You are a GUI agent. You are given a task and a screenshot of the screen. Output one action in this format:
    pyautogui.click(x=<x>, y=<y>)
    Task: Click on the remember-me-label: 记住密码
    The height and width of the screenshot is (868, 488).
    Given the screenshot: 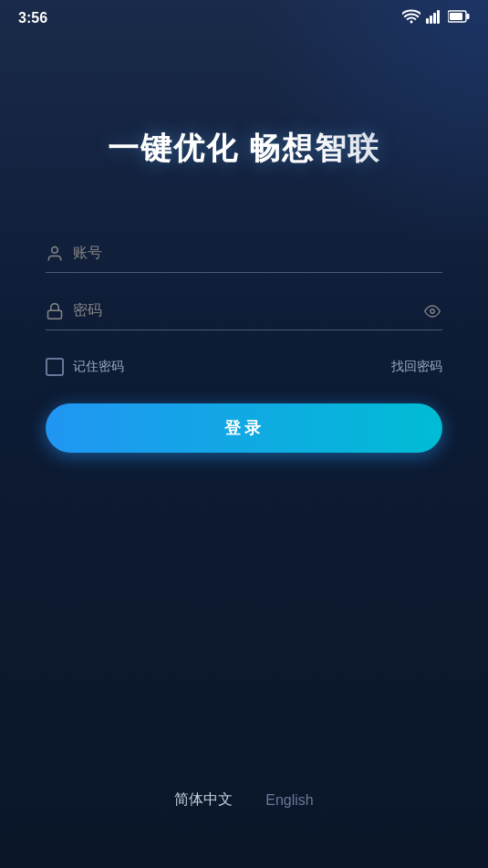 What is the action you would take?
    pyautogui.click(x=85, y=367)
    